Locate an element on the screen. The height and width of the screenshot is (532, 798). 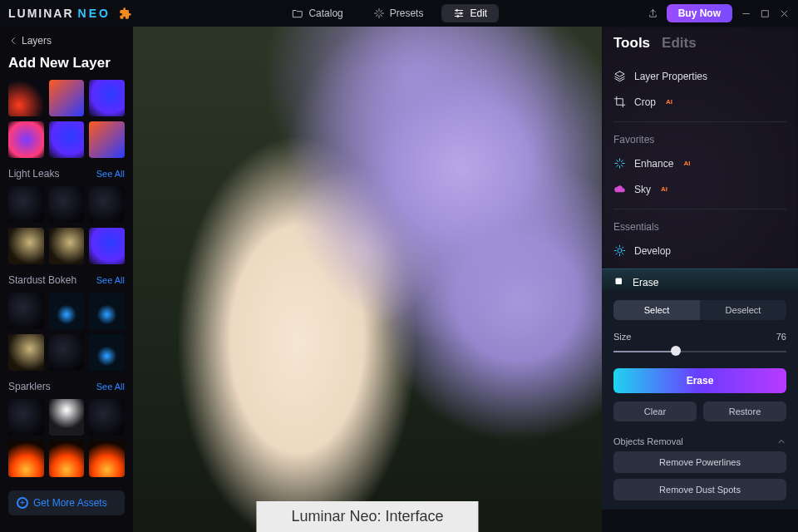
tool-label: Erase is located at coordinates (645, 283).